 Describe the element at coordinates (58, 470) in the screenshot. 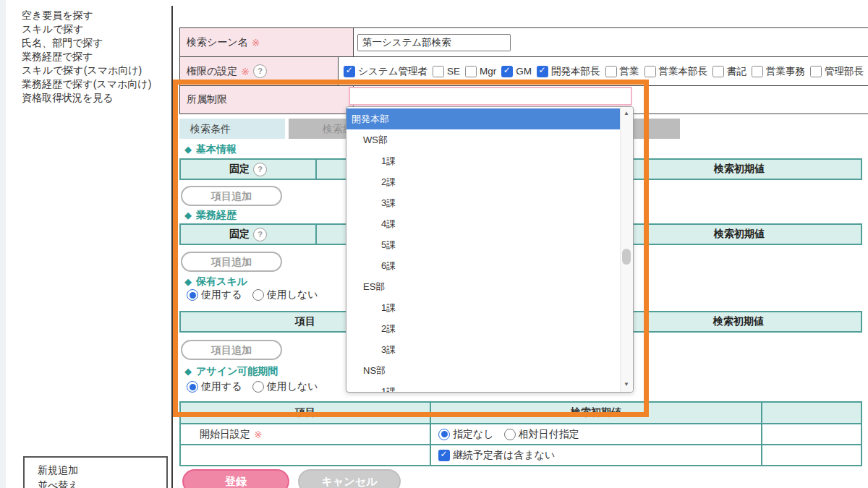

I see `sidebar-item-new-add: 新規追加` at that location.